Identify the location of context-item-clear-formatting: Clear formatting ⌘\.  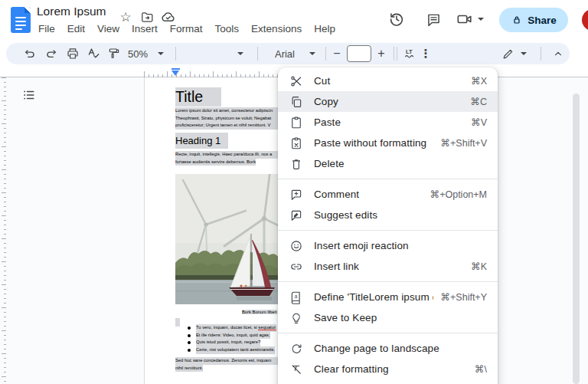
(387, 369).